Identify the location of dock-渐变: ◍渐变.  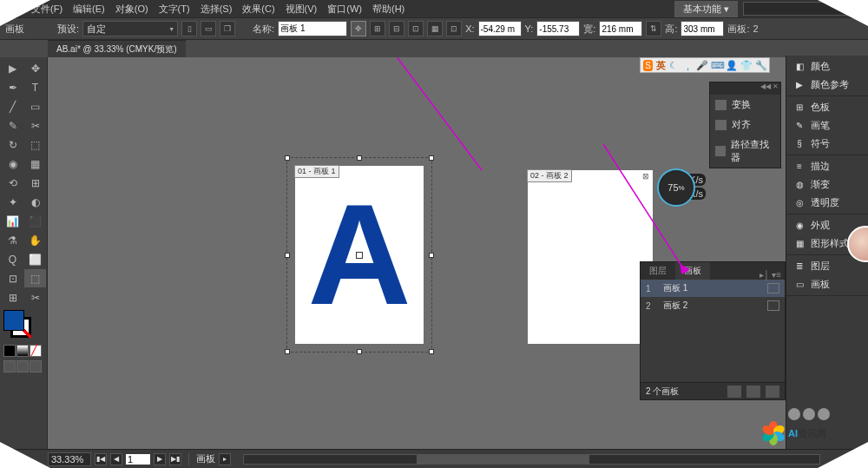
(827, 184).